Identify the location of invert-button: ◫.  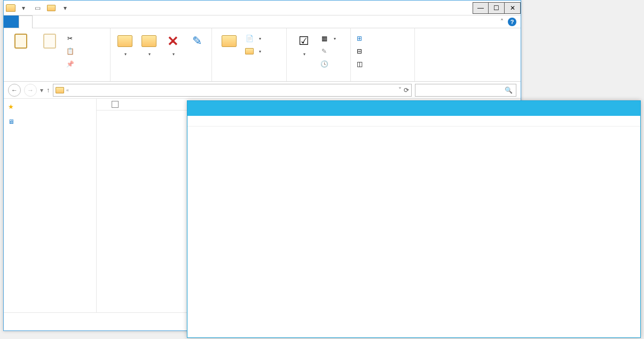
(360, 64).